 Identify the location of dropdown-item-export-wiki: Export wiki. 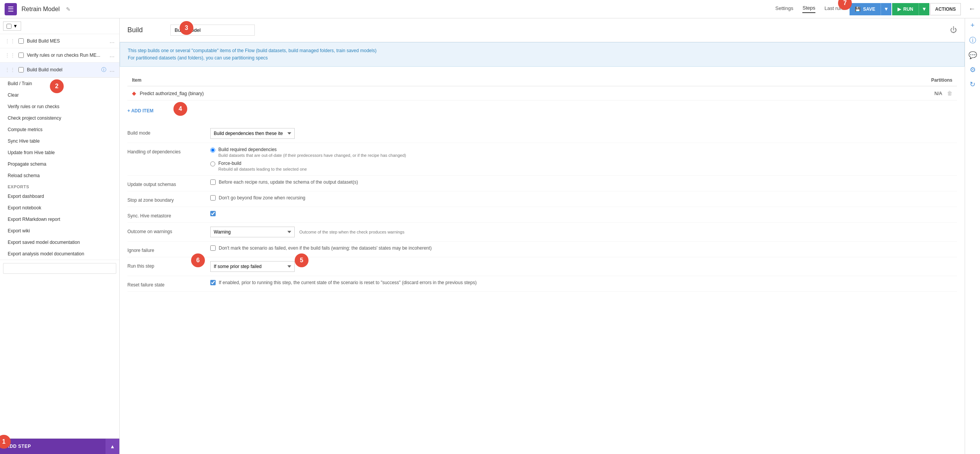
(60, 231).